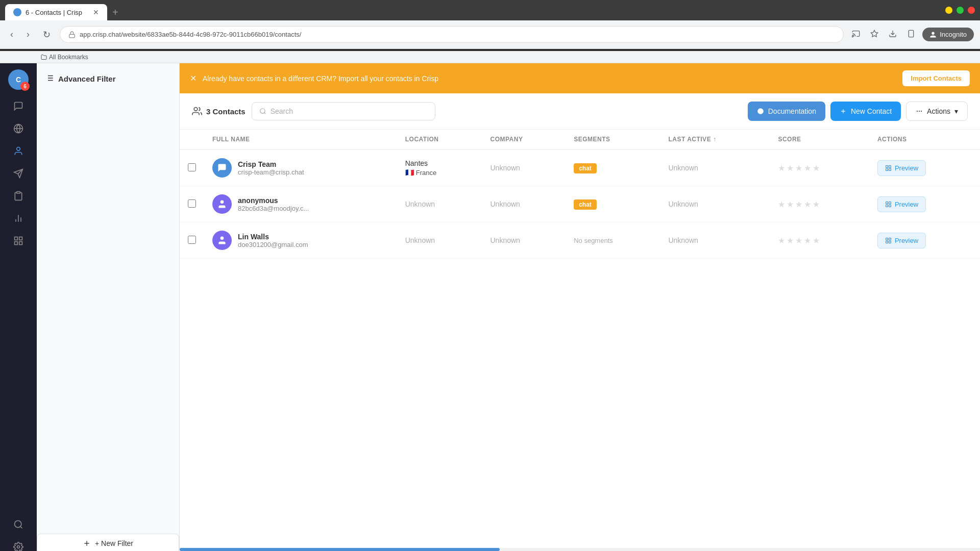  I want to click on forward-button: ›, so click(28, 35).